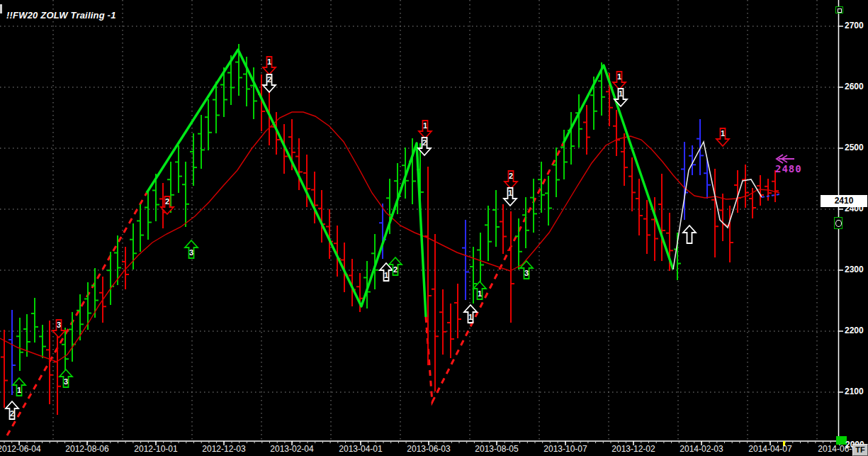  I want to click on y-axis-label: 2600, so click(856, 87).